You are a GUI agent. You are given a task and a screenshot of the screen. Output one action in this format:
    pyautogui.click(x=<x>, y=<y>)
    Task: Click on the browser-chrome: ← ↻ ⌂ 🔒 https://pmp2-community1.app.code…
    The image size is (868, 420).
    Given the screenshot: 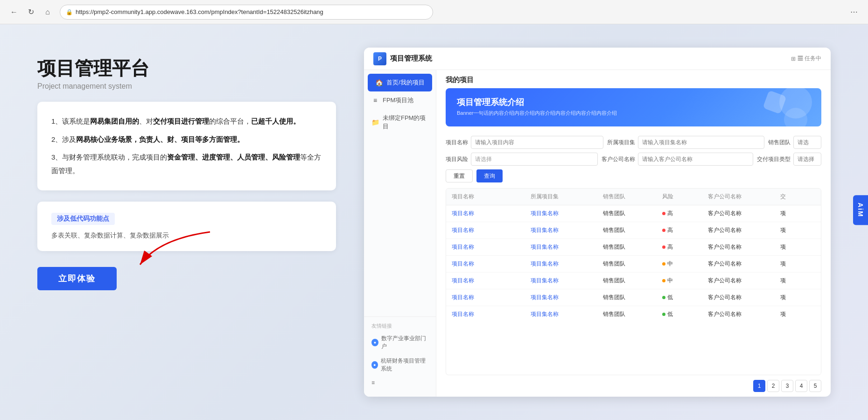 What is the action you would take?
    pyautogui.click(x=434, y=12)
    